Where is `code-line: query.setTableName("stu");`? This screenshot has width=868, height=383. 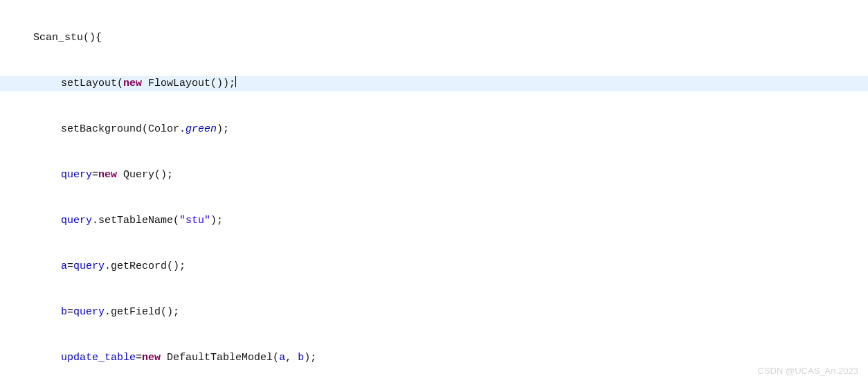 code-line: query.setTableName("stu"); is located at coordinates (434, 221).